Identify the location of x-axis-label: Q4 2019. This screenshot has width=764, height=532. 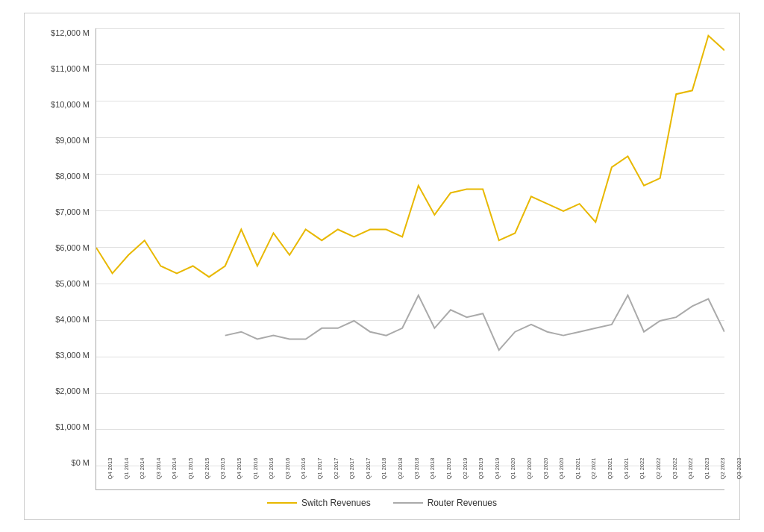
(497, 469).